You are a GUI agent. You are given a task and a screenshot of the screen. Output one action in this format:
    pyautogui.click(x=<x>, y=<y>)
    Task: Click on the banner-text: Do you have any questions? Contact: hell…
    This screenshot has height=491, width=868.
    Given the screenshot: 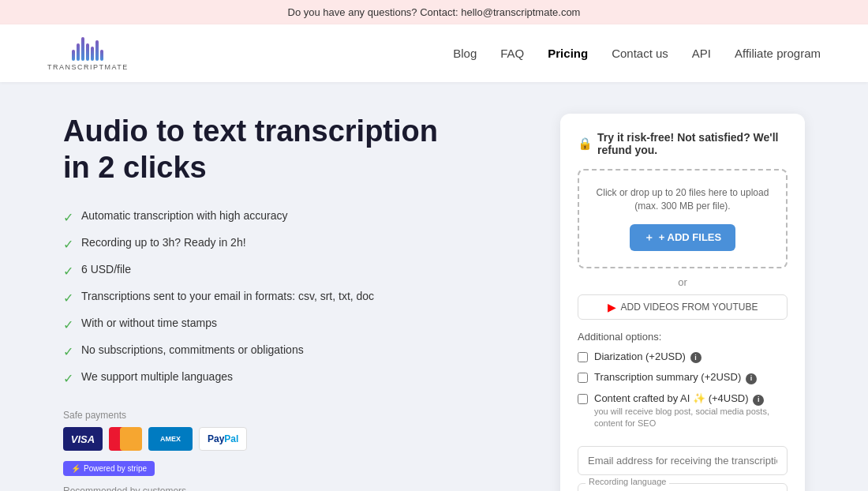 What is the action you would take?
    pyautogui.click(x=434, y=13)
    